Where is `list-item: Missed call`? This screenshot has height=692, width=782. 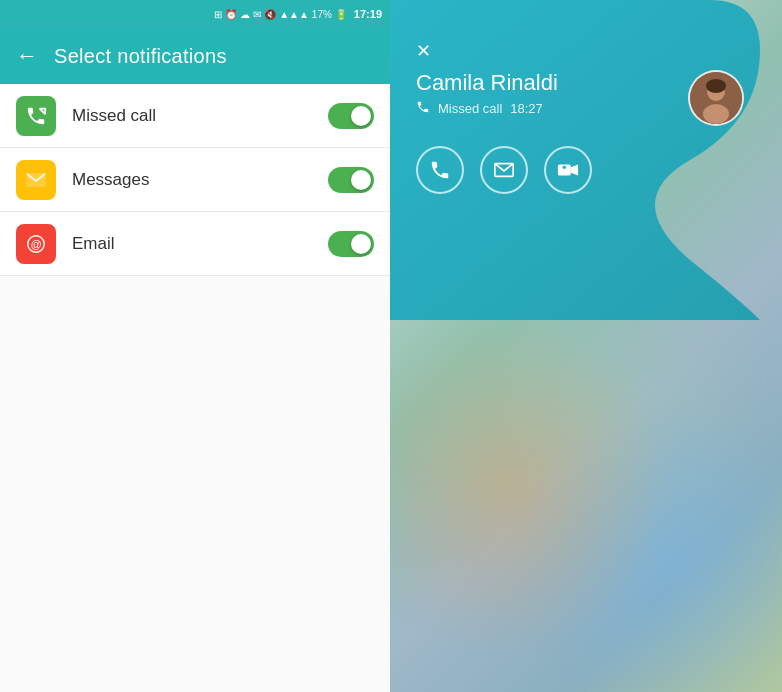
list-item: Missed call is located at coordinates (195, 116).